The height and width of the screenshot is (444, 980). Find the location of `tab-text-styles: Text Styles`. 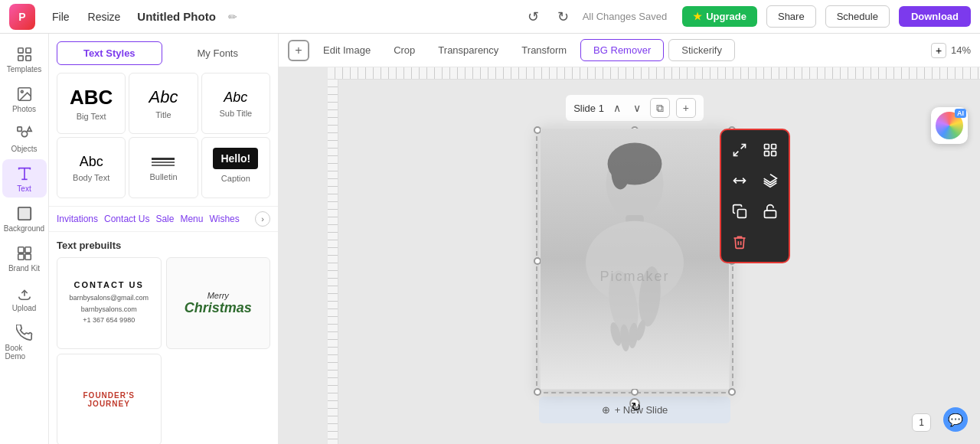

tab-text-styles: Text Styles is located at coordinates (109, 54).